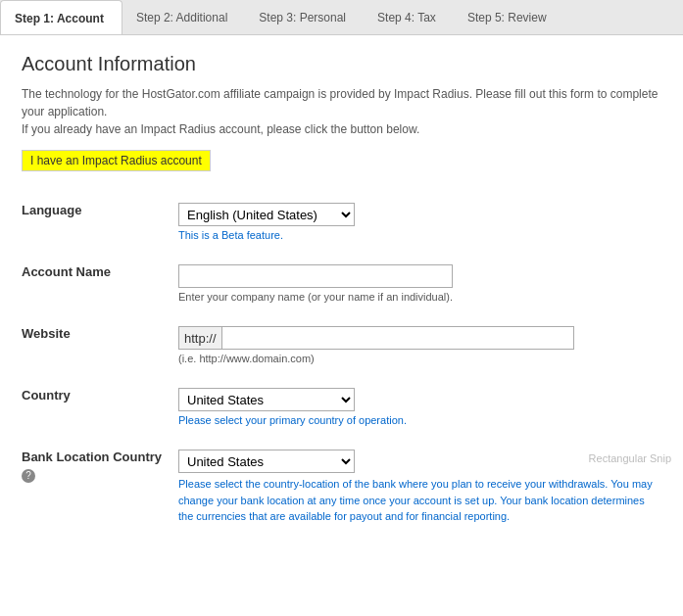 The height and width of the screenshot is (616, 683). What do you see at coordinates (419, 358) in the screenshot?
I see `website-hint: (i.e. http://www.domain.com)` at bounding box center [419, 358].